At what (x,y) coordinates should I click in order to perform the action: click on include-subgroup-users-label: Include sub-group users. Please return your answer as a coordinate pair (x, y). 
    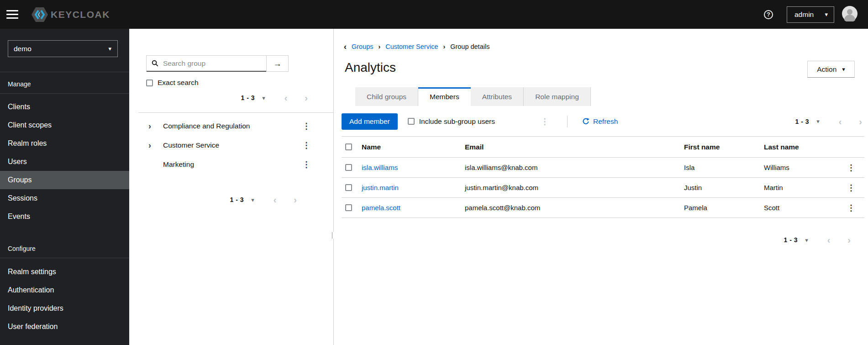
    Looking at the image, I should click on (457, 122).